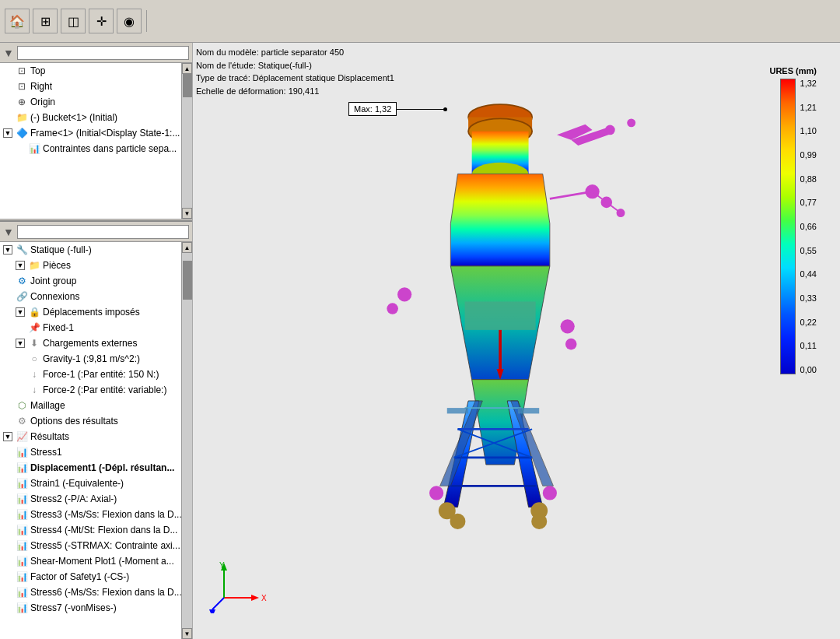  Describe the element at coordinates (187, 141) in the screenshot. I see `scroll-track` at that location.